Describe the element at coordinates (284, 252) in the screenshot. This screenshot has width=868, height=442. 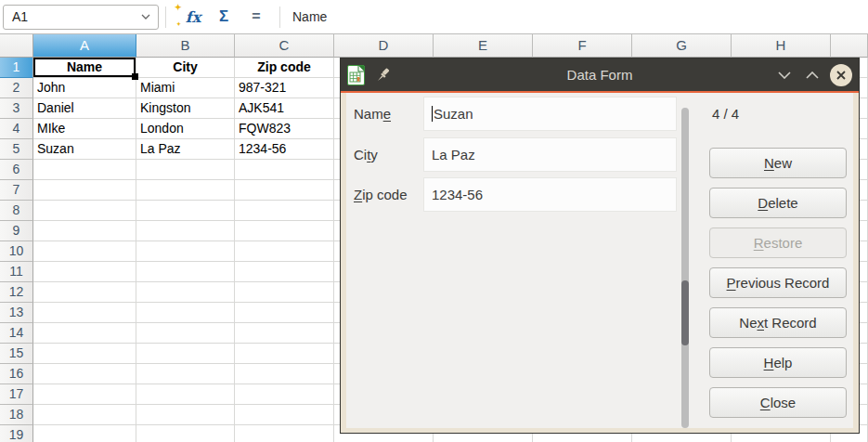
I see `cell-C10` at that location.